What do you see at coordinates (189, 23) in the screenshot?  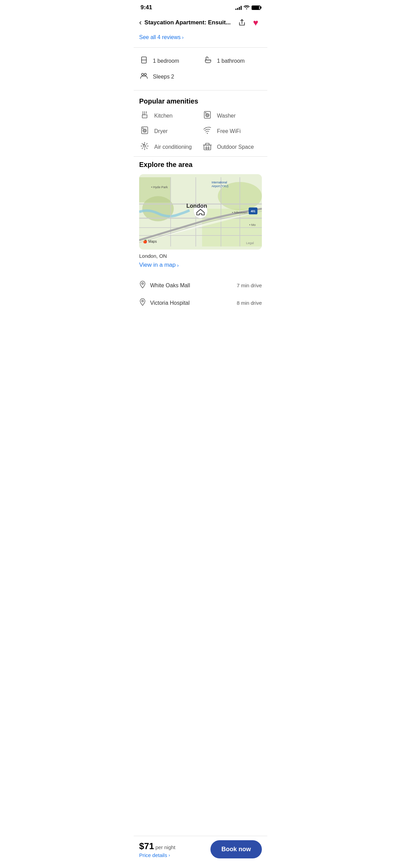 I see `page-title: Staycation Apartment: Ensuit...` at bounding box center [189, 23].